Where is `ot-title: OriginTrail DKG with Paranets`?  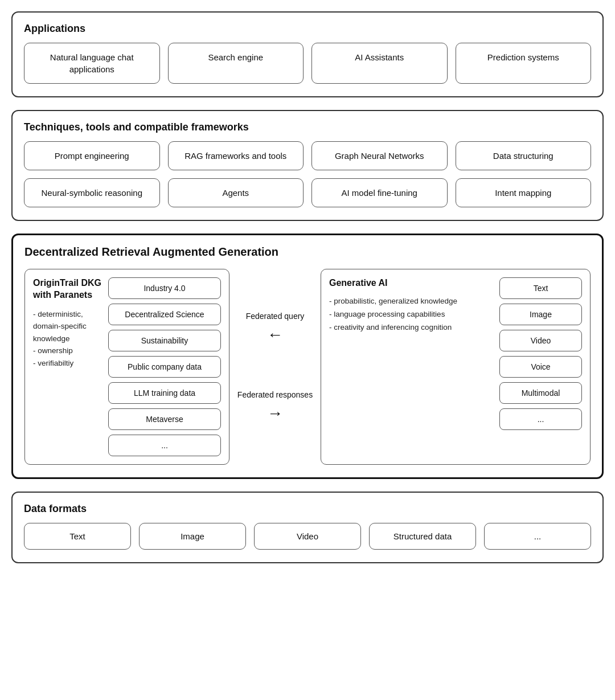
ot-title: OriginTrail DKG with Paranets is located at coordinates (67, 289).